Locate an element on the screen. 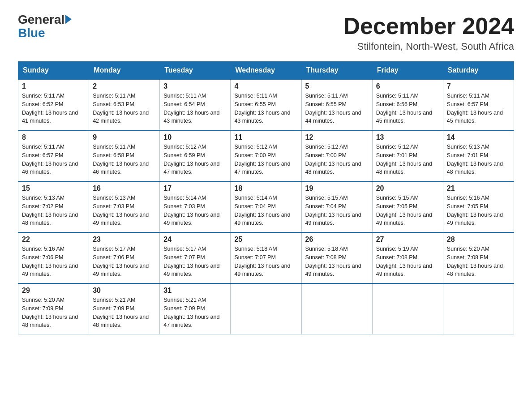  day-number: 27 is located at coordinates (408, 240).